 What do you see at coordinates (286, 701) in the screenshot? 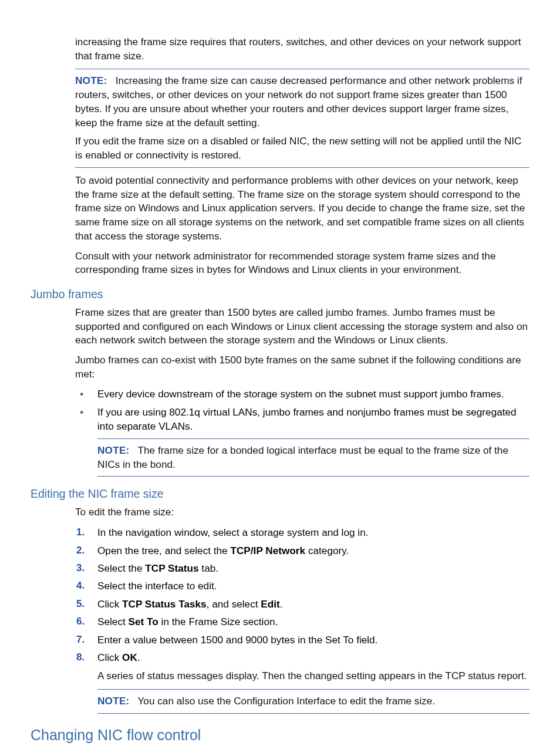
I see `note-config-body: You can also use the Configuration Inter…` at bounding box center [286, 701].